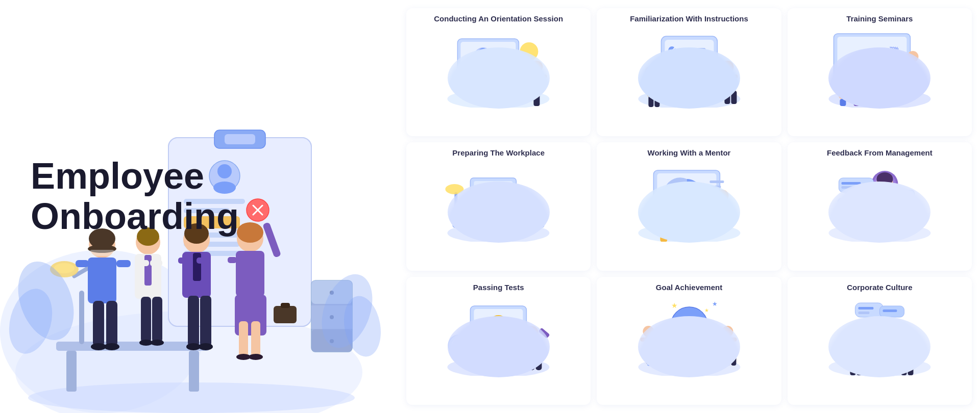 The height and width of the screenshot is (413, 980). Describe the element at coordinates (689, 72) in the screenshot. I see `card-2: Familiarization With Instructions` at that location.